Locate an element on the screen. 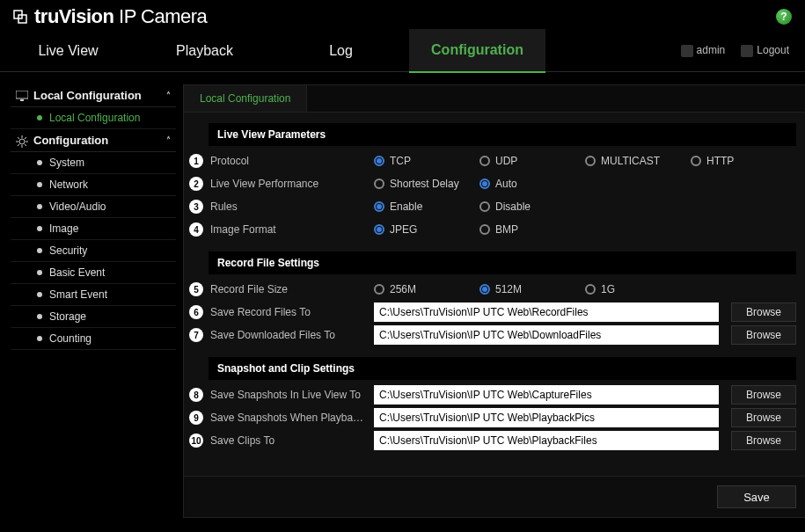 This screenshot has width=805, height=532. row-save-snapshots-playback: 9 Save Snapshots When Playback ... Brows… is located at coordinates (493, 418).